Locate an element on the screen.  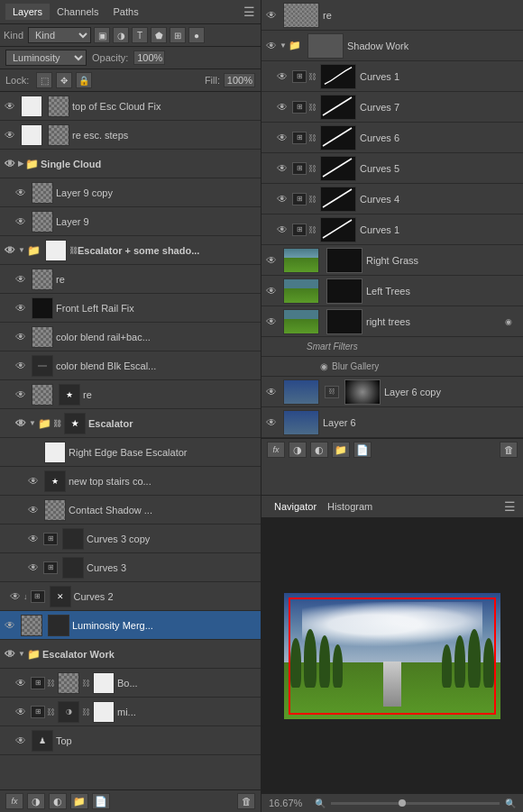
layer-item: 👁 color blend rail+bac... is located at coordinates (130, 337).